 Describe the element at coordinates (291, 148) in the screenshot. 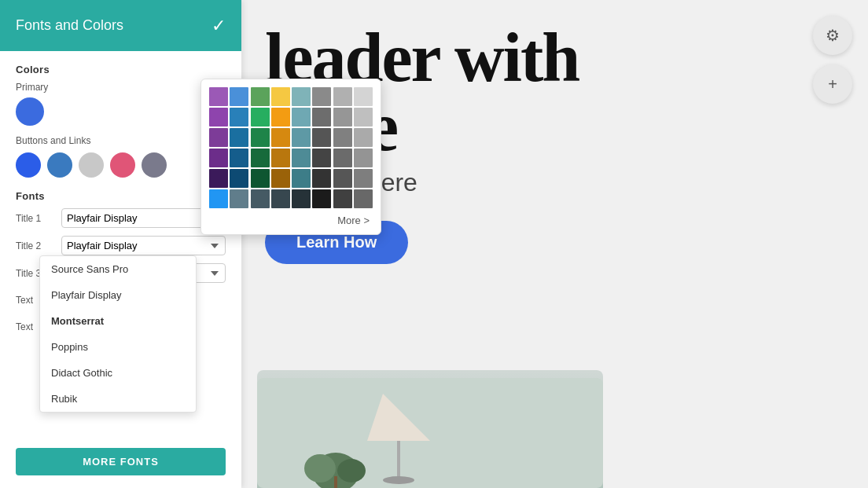

I see `color-grid` at that location.